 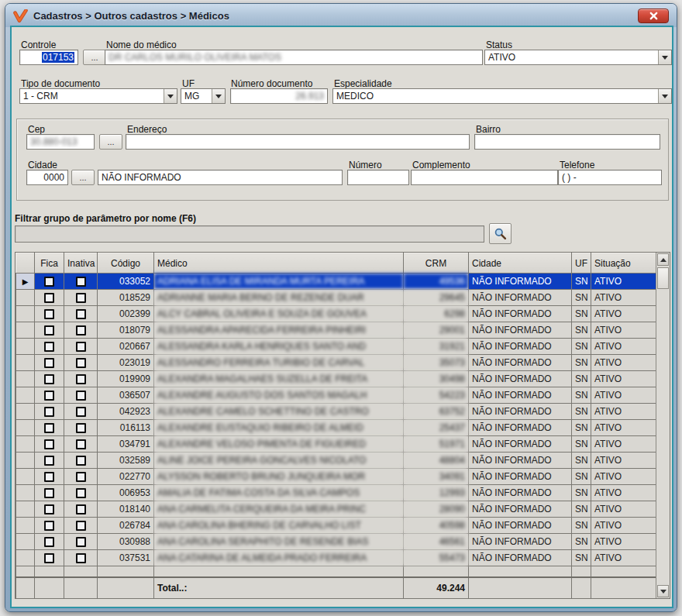 What do you see at coordinates (581, 395) in the screenshot?
I see `uf-cell: SN` at bounding box center [581, 395].